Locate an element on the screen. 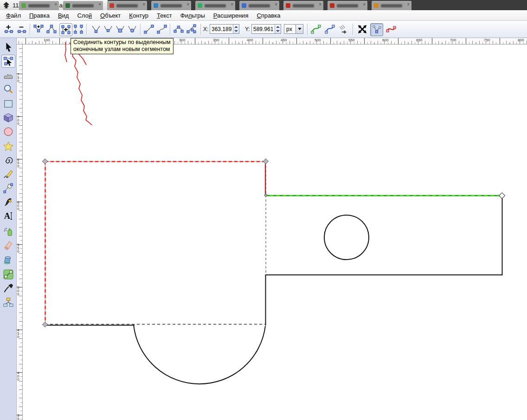 The width and height of the screenshot is (527, 420). unit-dropdown-button is located at coordinates (300, 29).